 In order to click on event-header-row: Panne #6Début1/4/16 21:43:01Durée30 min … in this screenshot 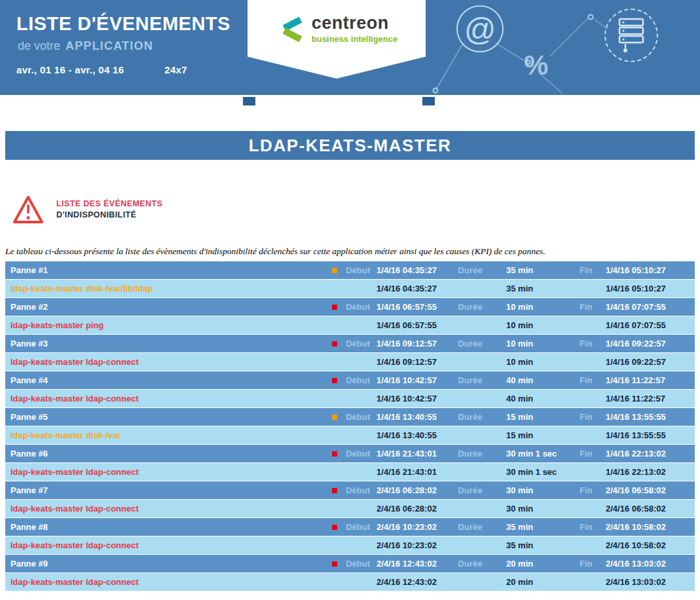, I will do `click(350, 454)`.